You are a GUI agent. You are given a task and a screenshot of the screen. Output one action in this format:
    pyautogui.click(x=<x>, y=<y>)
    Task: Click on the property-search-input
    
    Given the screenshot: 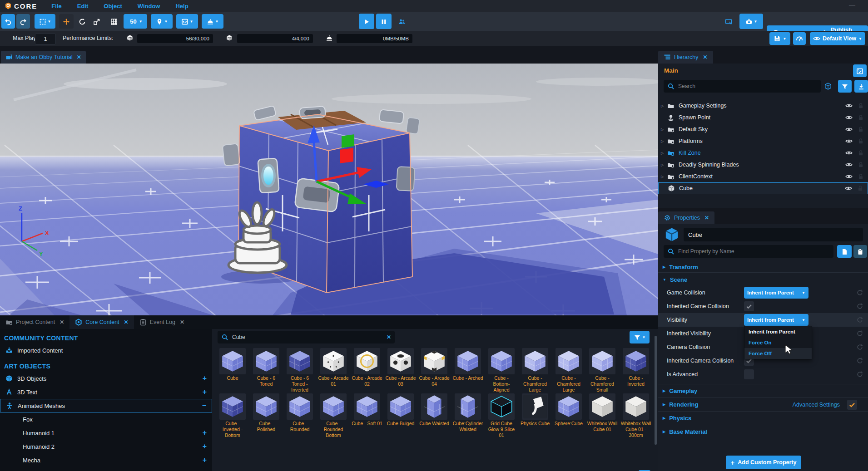 What is the action you would take?
    pyautogui.click(x=754, y=251)
    